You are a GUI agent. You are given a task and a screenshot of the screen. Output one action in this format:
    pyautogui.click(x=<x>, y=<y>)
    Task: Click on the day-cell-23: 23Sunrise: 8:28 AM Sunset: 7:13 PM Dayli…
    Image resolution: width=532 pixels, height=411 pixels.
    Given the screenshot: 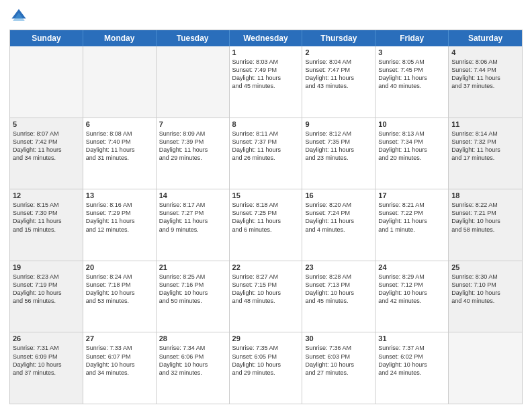 What is the action you would take?
    pyautogui.click(x=339, y=297)
    